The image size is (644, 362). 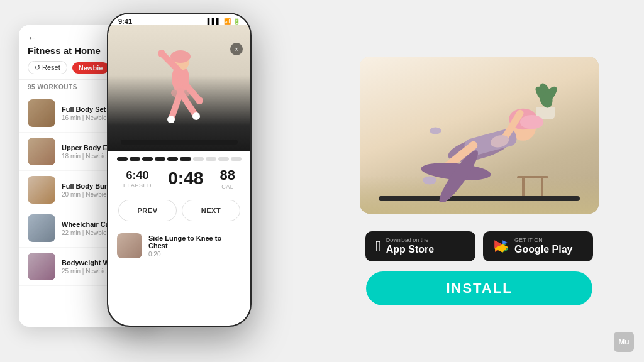 I want to click on reset-filter-button: ↺ Reset, so click(x=48, y=68).